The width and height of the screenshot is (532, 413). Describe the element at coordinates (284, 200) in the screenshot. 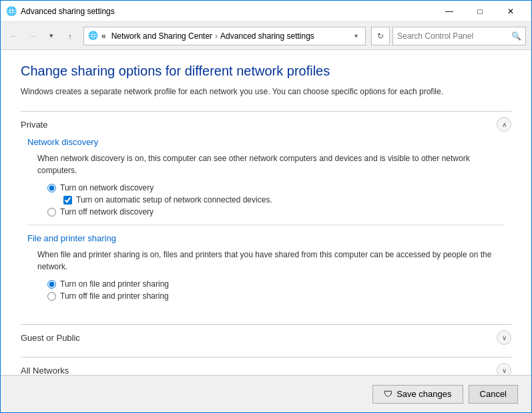

I see `auto-setup-option: Turn on automatic setup of network conne…` at that location.